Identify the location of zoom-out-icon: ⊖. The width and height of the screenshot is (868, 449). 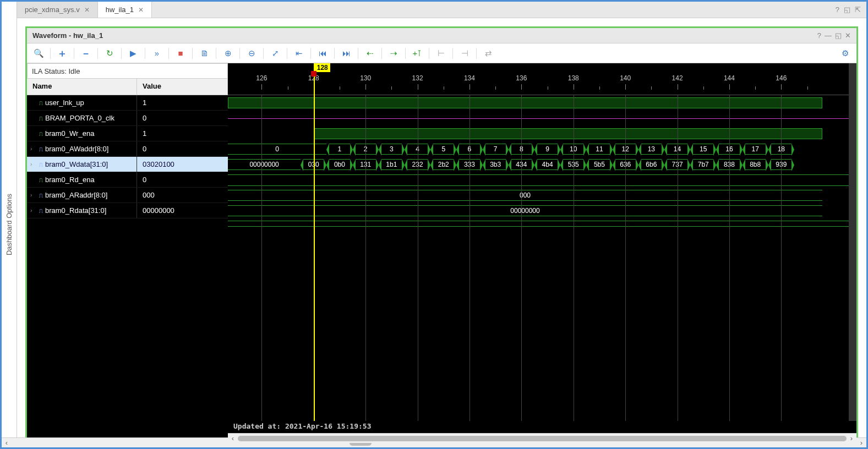
(252, 53).